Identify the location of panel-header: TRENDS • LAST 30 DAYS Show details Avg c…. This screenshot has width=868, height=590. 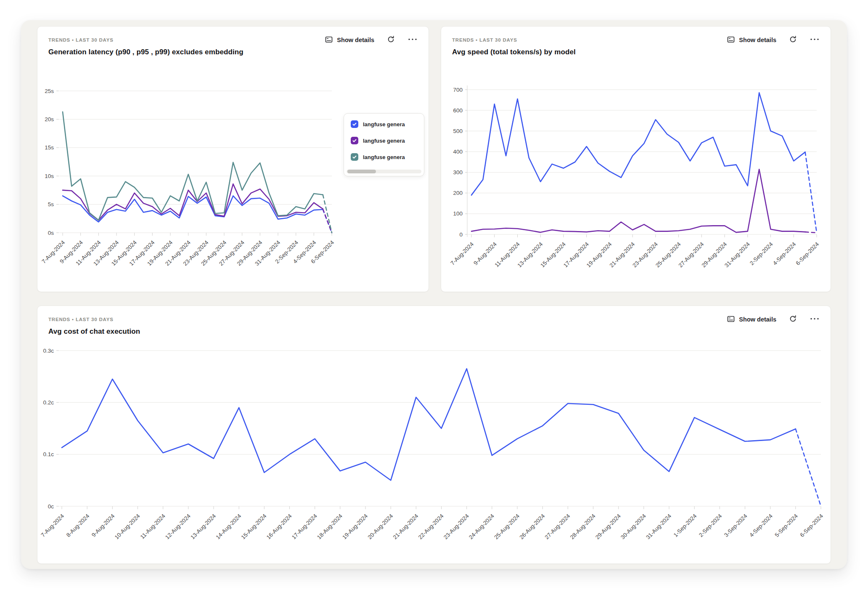
(434, 321).